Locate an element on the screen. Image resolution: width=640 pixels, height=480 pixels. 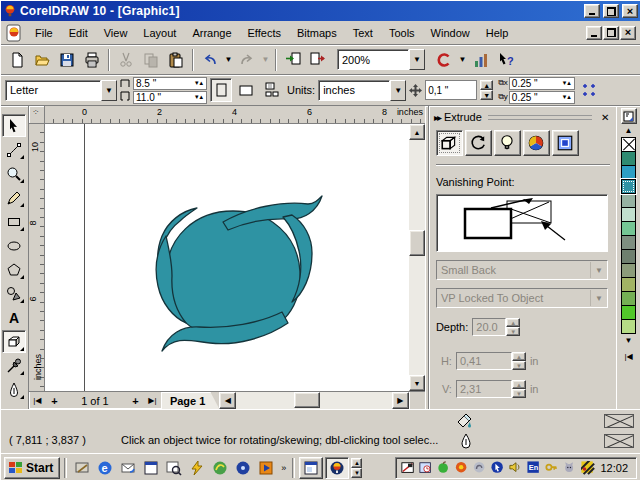
vertical-scroll-thumb is located at coordinates (417, 243).